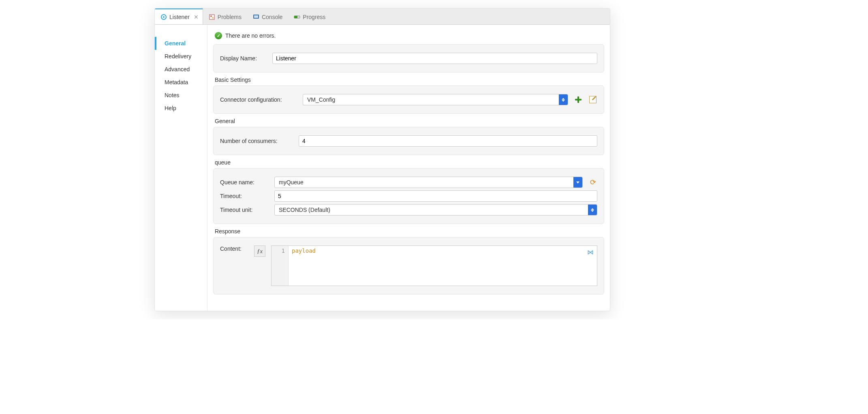  I want to click on tab-progress: Progress, so click(310, 16).